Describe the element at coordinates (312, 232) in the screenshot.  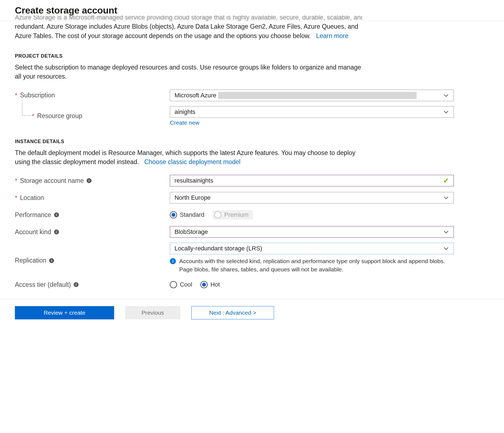
I see `account-kind-select: BlobStorage` at that location.